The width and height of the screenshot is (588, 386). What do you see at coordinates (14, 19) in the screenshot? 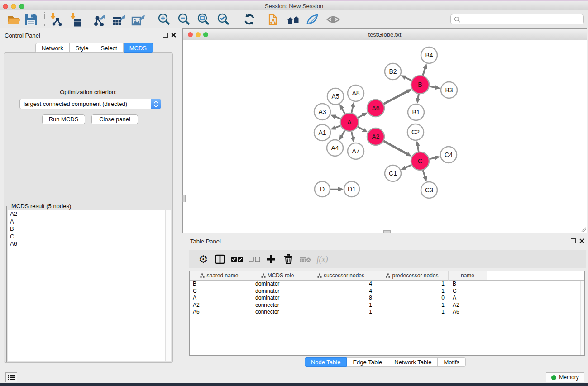
I see `open-file-icon` at bounding box center [14, 19].